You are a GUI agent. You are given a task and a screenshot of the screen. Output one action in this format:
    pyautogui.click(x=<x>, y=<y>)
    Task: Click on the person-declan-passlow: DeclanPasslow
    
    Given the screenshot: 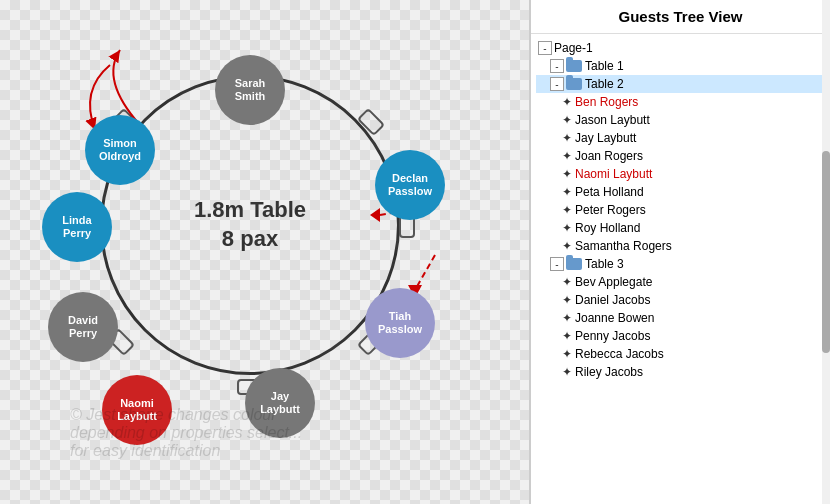 What is the action you would take?
    pyautogui.click(x=410, y=185)
    